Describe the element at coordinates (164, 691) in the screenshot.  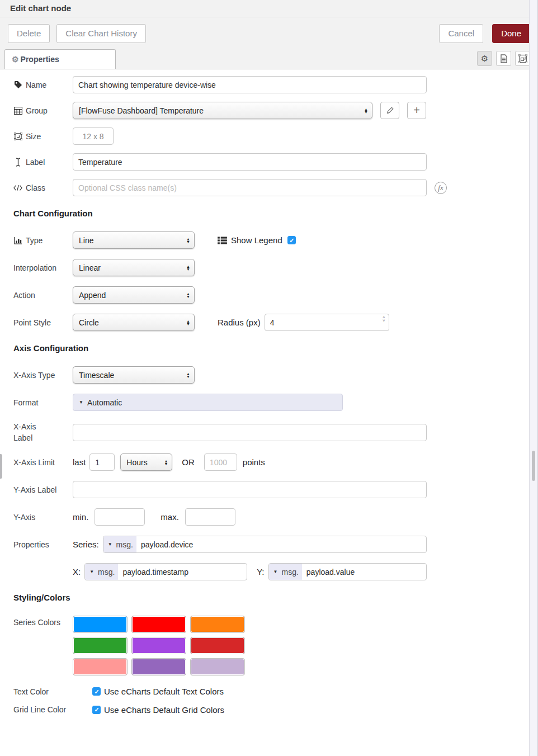
I see `text-color-checkbox-label: Use eCharts Default Text Colors` at that location.